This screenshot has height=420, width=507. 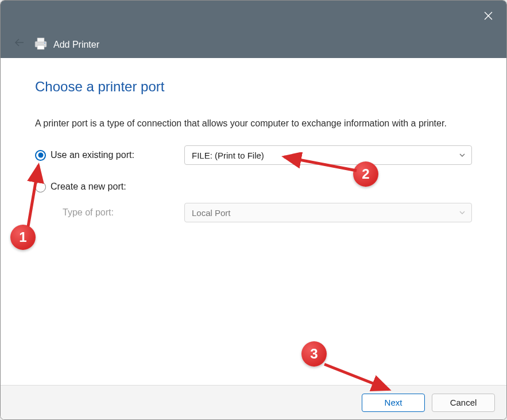 What do you see at coordinates (254, 155) in the screenshot?
I see `option-existing-port-row: Use an existing port: FILE: (Print to Fi…` at bounding box center [254, 155].